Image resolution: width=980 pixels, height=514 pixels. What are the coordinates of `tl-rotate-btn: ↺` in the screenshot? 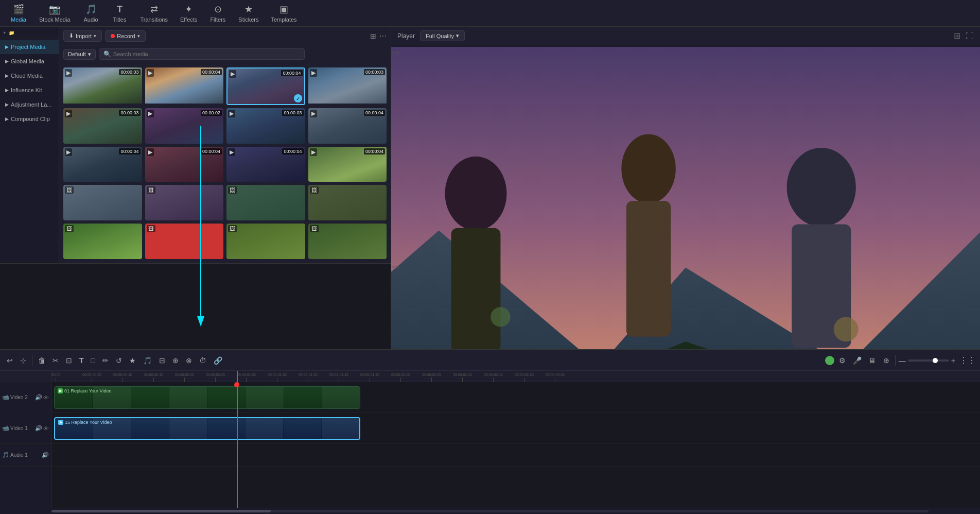 It's located at (119, 361).